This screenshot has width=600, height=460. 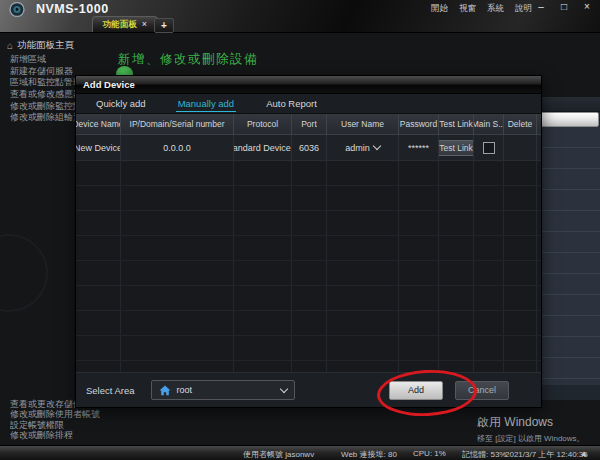 I want to click on sidebar-item-modify-delete-schedule: 修改或刪除排程, so click(x=70, y=434).